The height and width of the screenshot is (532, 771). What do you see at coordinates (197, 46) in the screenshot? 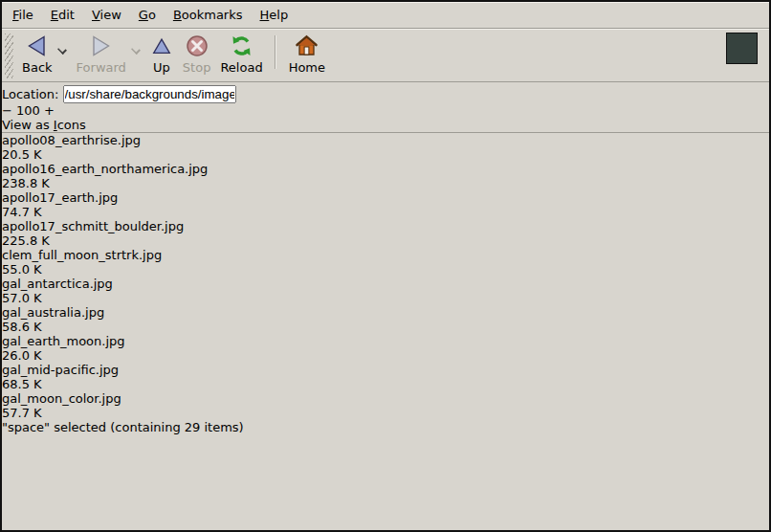
I see `stop-icon` at bounding box center [197, 46].